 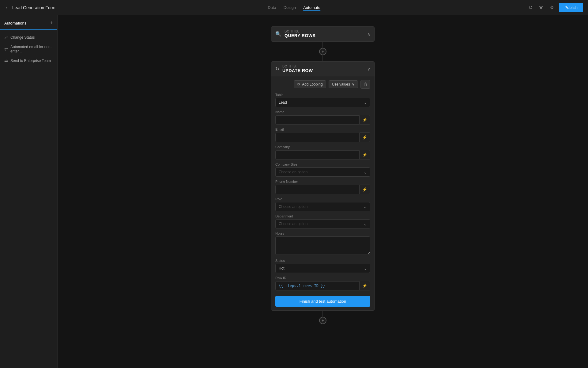 What do you see at coordinates (323, 52) in the screenshot?
I see `add-step-button-1: +` at bounding box center [323, 52].